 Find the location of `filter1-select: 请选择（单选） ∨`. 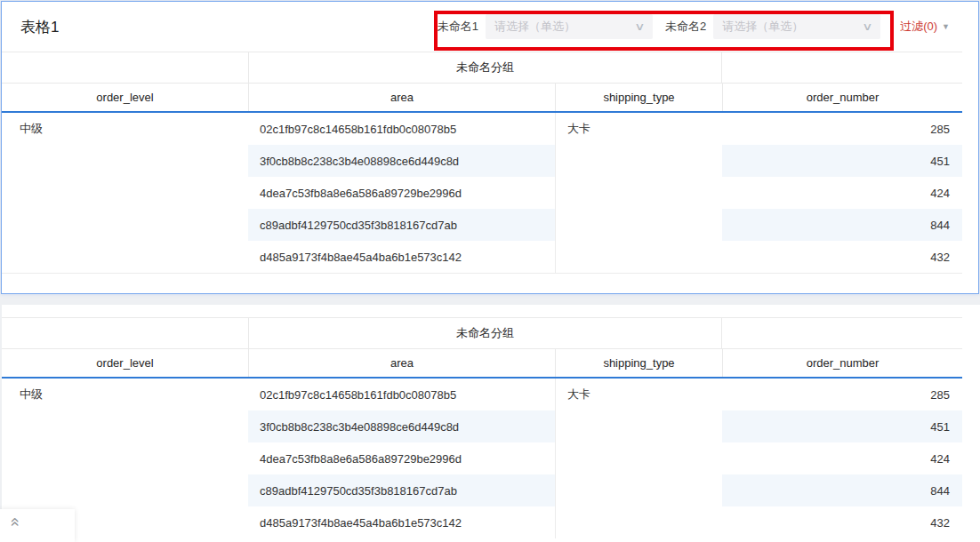

filter1-select: 请选择（单选） ∨ is located at coordinates (569, 27).